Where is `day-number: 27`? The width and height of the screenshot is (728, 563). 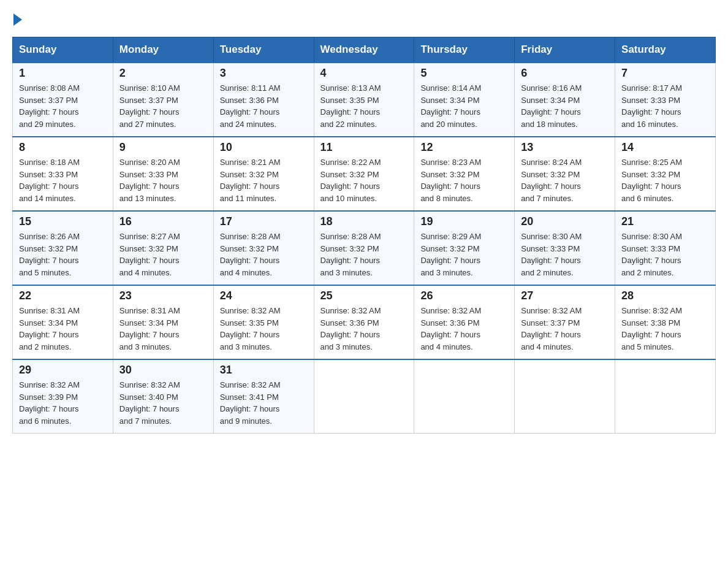 day-number: 27 is located at coordinates (565, 296).